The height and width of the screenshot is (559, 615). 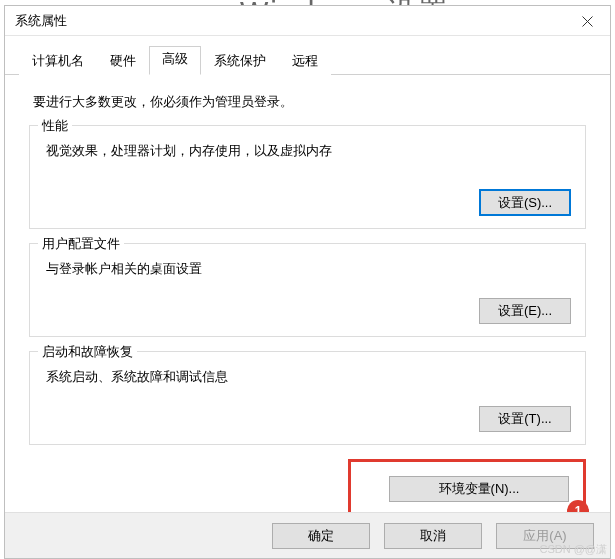 What do you see at coordinates (467, 489) in the screenshot?
I see `annotation-highlight-box: 环境变量(N)... 1` at bounding box center [467, 489].